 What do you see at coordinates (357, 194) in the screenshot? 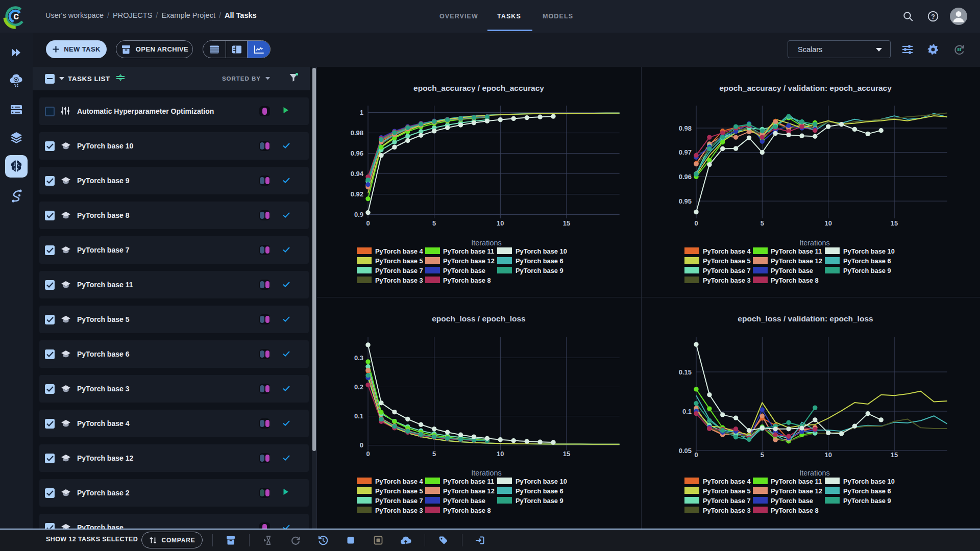
I see `svg-text: 0.92` at bounding box center [357, 194].